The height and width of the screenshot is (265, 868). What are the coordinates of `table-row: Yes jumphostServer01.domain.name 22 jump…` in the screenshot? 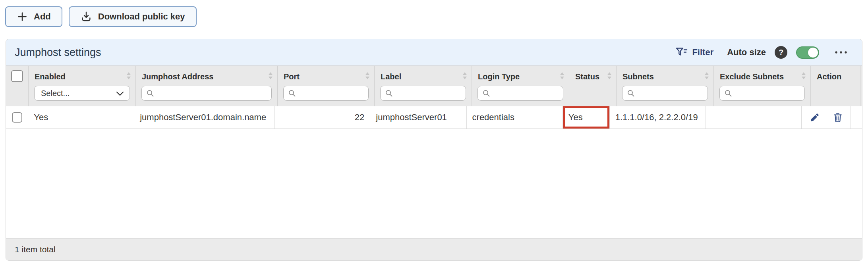 It's located at (434, 117).